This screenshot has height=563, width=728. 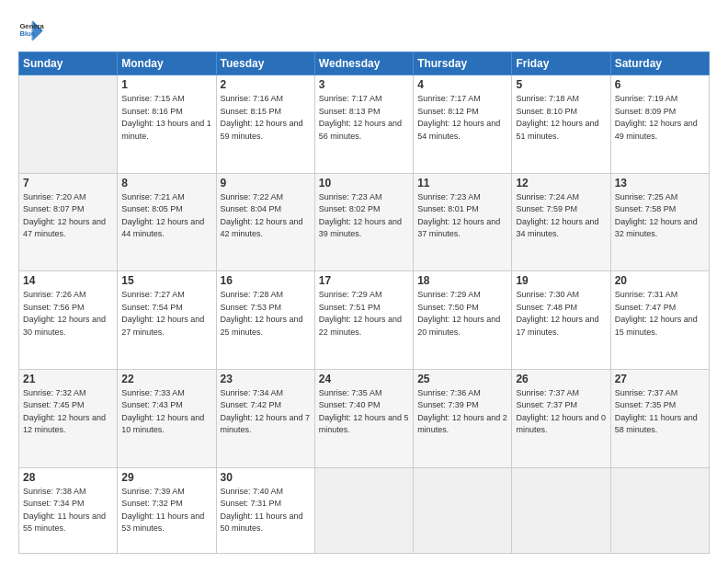 I want to click on column-header-thursday: Thursday, so click(x=463, y=64).